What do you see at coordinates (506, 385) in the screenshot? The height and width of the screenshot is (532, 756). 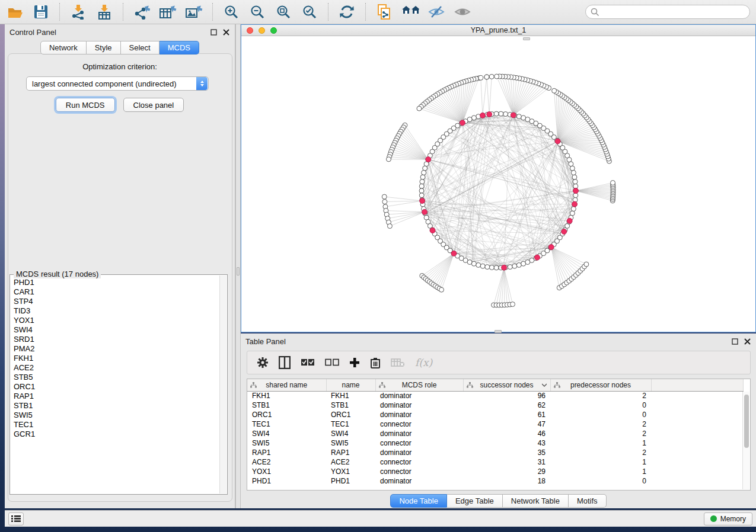 I see `column-header-successor-nodes: successor nodes` at bounding box center [506, 385].